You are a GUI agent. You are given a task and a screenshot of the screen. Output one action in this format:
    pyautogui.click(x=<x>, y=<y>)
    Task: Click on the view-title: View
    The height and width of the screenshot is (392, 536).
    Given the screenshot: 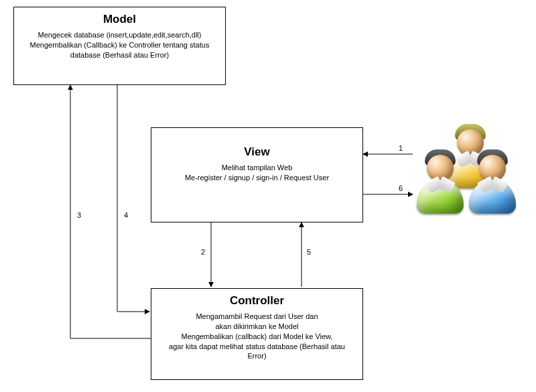 What is the action you would take?
    pyautogui.click(x=257, y=144)
    